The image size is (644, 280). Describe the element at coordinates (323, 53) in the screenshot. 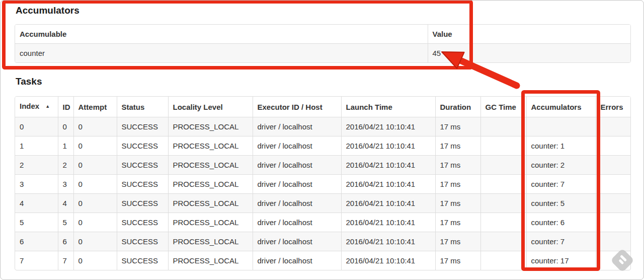

I see `accumulator-row: counter45` at that location.